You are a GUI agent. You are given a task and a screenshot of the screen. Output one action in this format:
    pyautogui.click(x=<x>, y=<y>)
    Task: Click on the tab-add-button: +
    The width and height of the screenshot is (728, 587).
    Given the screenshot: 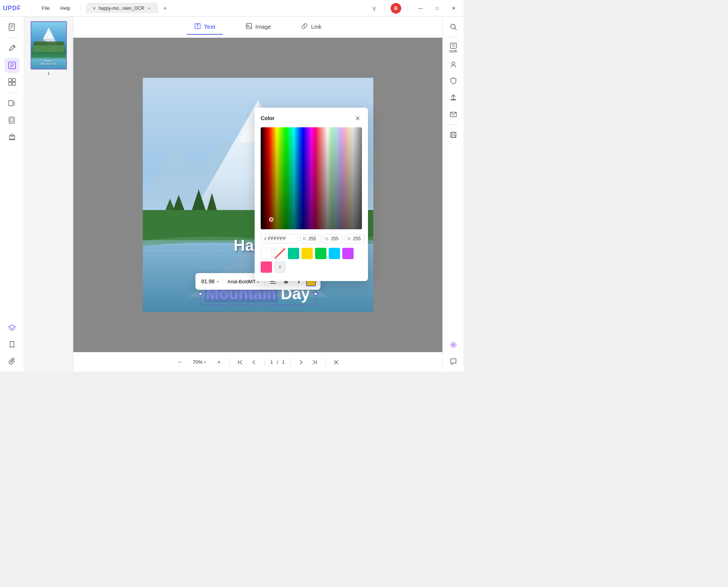 What is the action you would take?
    pyautogui.click(x=165, y=8)
    